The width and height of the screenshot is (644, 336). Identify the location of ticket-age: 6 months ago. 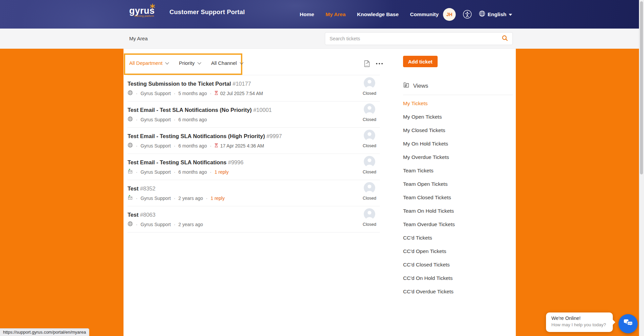
(193, 146).